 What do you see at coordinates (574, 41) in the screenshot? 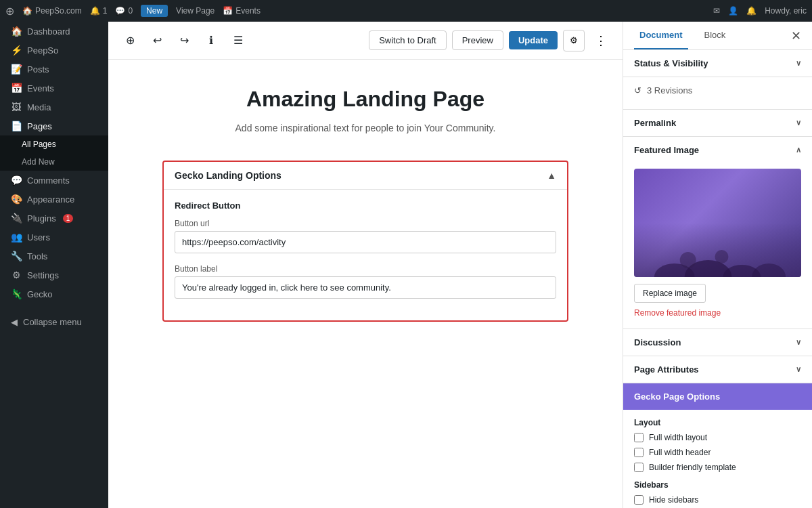
I see `settings-gear-button: ⚙` at bounding box center [574, 41].